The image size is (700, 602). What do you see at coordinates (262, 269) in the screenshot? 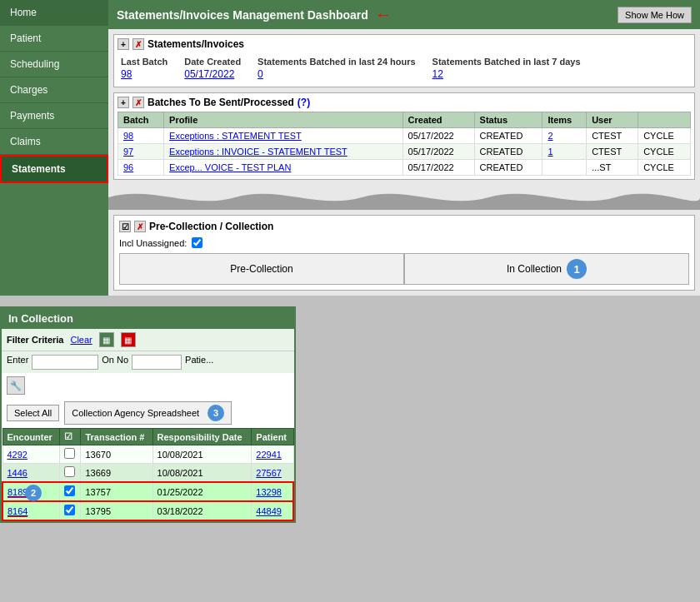
I see `pre-collection-button: Pre-Collection` at bounding box center [262, 269].